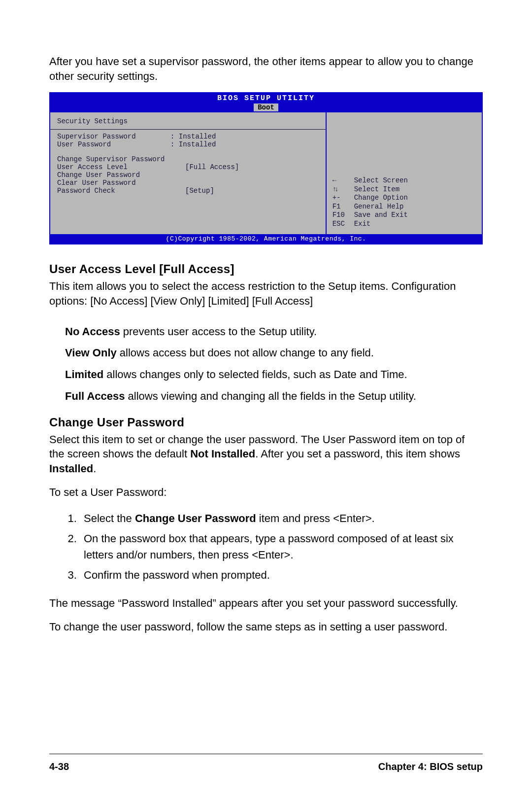 The image size is (532, 802). Describe the element at coordinates (341, 181) in the screenshot. I see `arrow-left-icon` at that location.